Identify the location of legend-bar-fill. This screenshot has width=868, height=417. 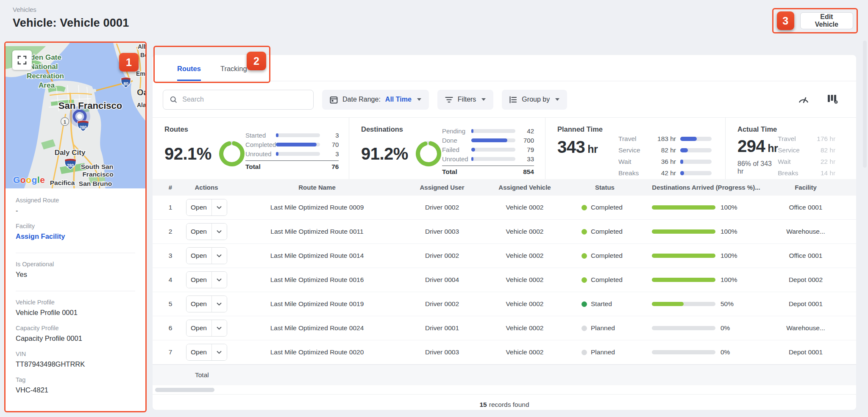
(473, 150).